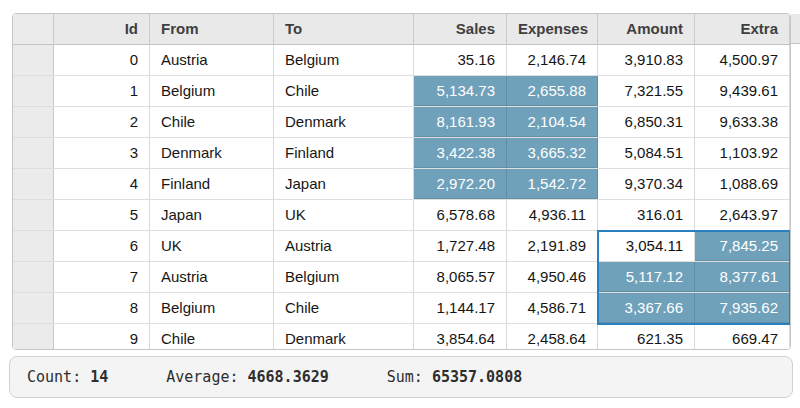 The image size is (800, 408). Describe the element at coordinates (552, 308) in the screenshot. I see `cell-expenses-row8: 4,586.71` at that location.